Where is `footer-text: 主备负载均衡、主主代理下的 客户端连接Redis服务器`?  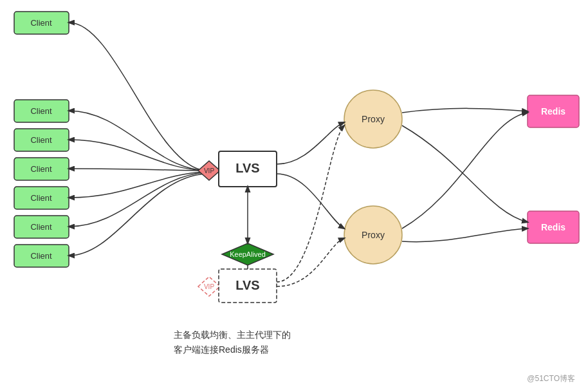 footer-text: 主备负载均衡、主主代理下的 客户端连接Redis服务器 is located at coordinates (232, 342).